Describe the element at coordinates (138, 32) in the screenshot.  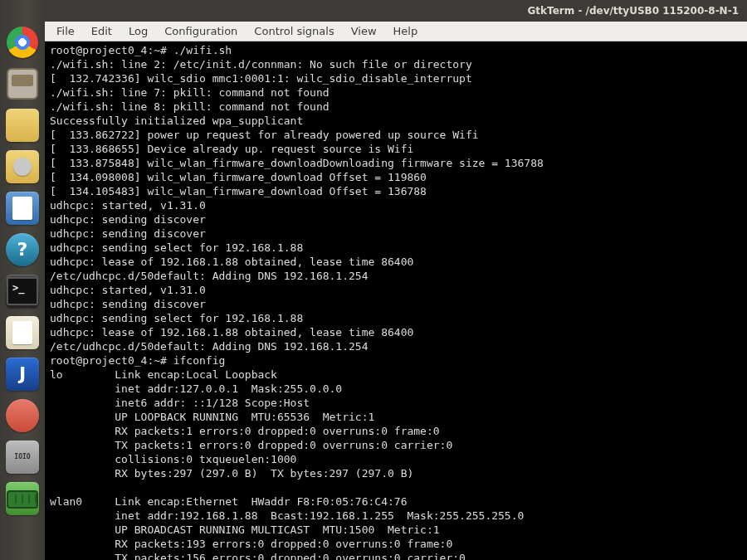
I see `menu-log: Log` at that location.